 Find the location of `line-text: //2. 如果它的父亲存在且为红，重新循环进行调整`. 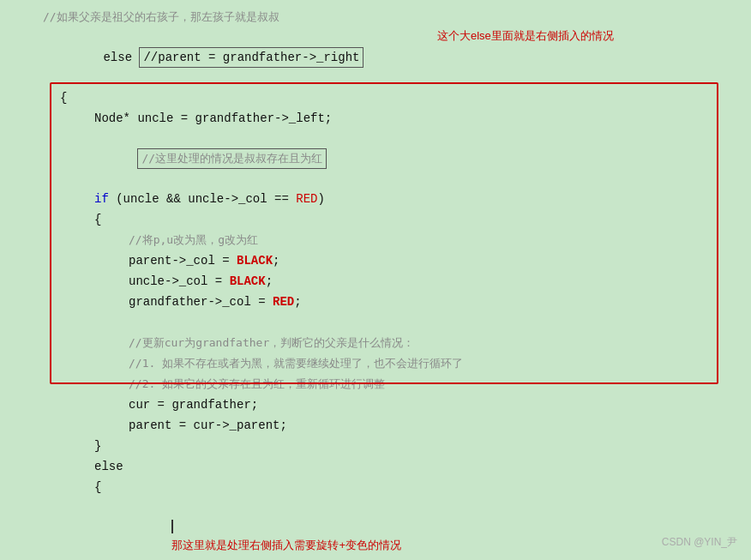

line-text: //2. 如果它的父亲存在且为红，重新循环进行调整 is located at coordinates (440, 384).